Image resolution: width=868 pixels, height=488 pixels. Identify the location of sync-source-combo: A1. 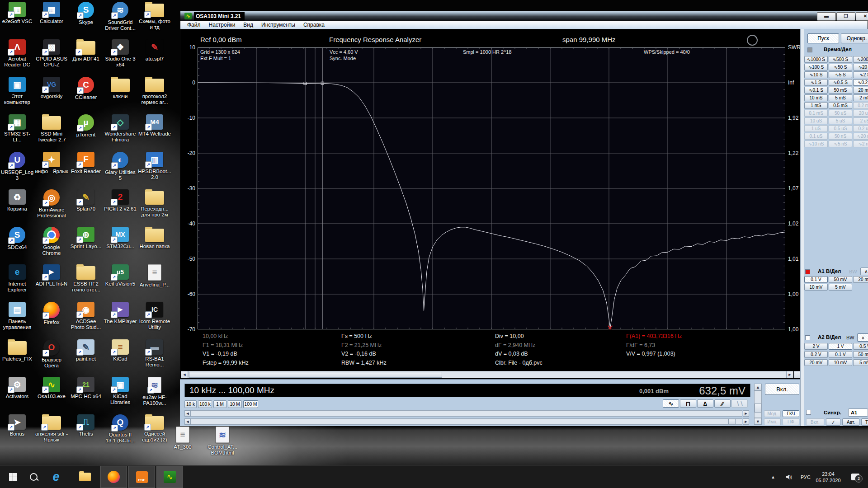
(858, 413).